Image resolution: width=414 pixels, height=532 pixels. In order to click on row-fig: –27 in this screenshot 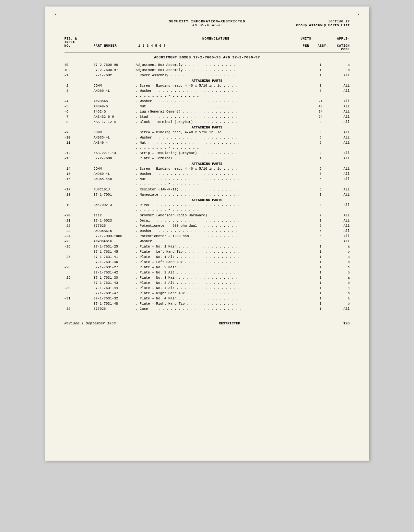, I will do `click(79, 257)`.